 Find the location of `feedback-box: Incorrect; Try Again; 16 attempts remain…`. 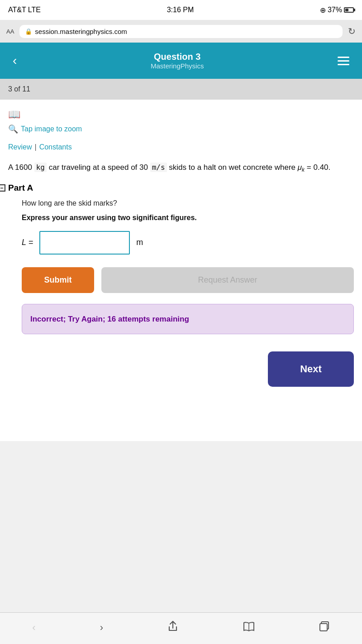

feedback-box: Incorrect; Try Again; 16 attempts remain… is located at coordinates (188, 319).